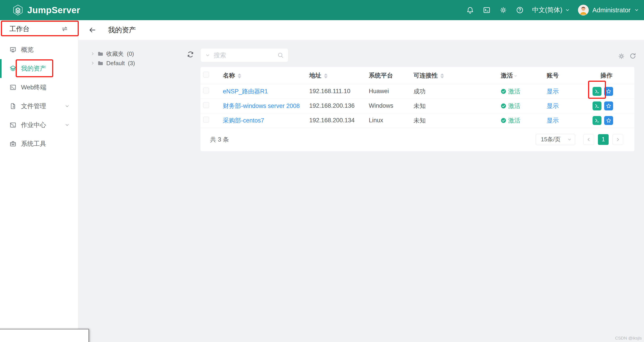 Image resolution: width=644 pixels, height=342 pixels. Describe the element at coordinates (39, 88) in the screenshot. I see `sidebar-item-web-terminal: Web终端` at that location.